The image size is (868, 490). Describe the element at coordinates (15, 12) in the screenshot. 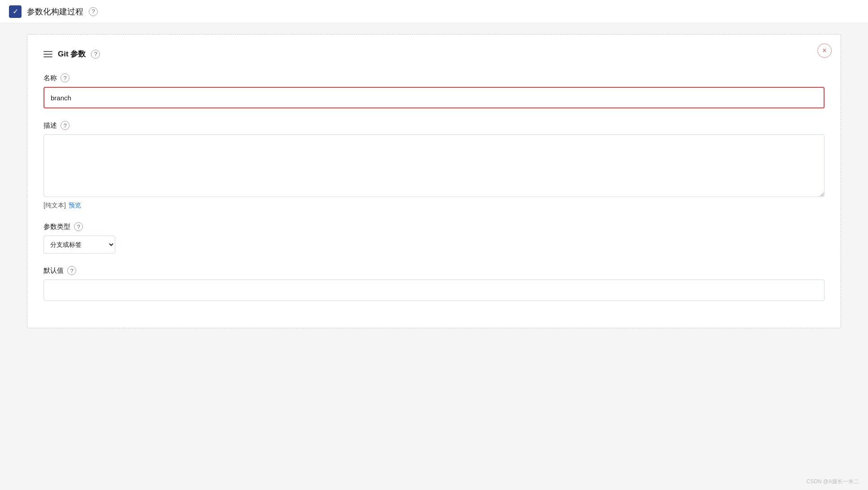

I see `checkbox-icon: ✓` at that location.